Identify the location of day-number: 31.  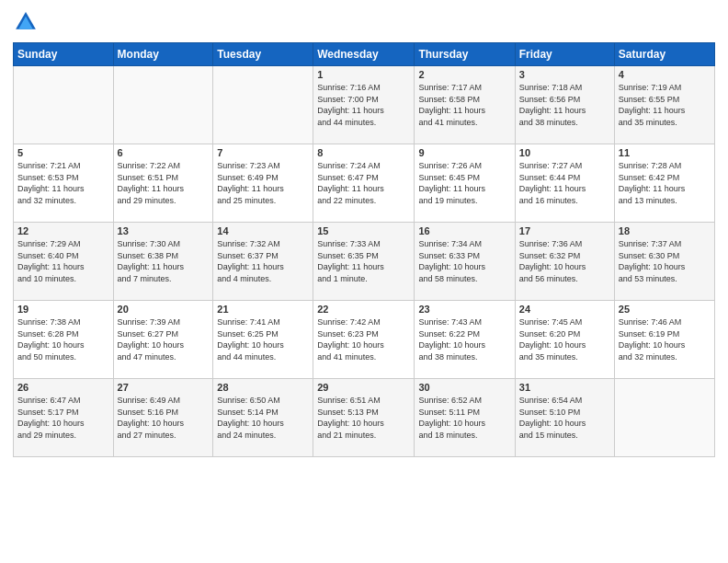
(564, 387).